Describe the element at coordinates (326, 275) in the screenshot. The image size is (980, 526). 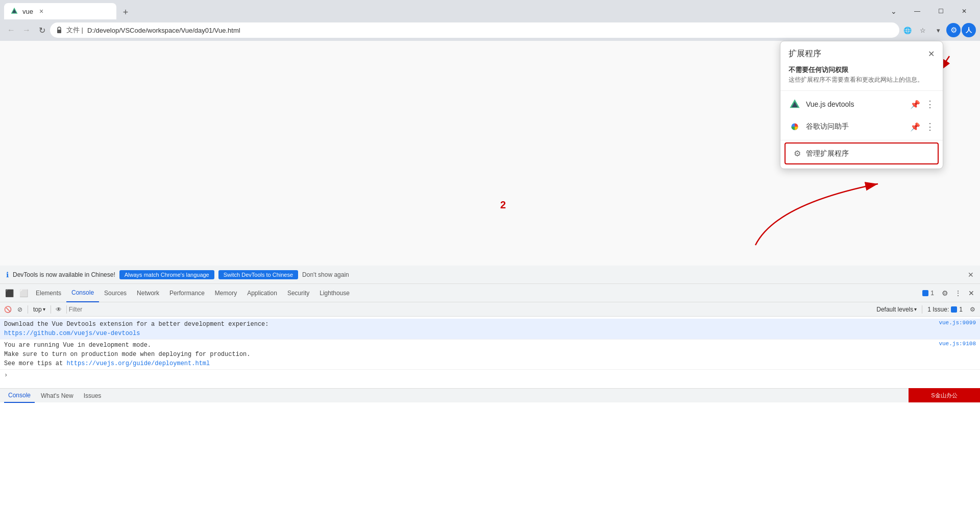
I see `dont-show-btn: Don't show again` at that location.